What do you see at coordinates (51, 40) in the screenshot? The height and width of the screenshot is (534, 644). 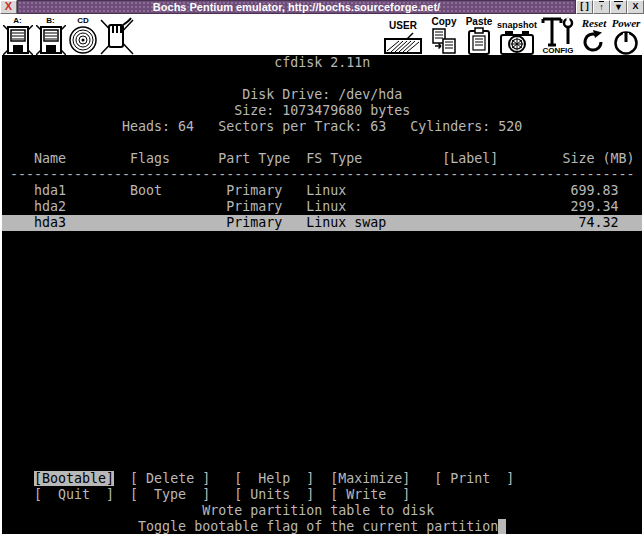 I see `floppy-b-icon` at bounding box center [51, 40].